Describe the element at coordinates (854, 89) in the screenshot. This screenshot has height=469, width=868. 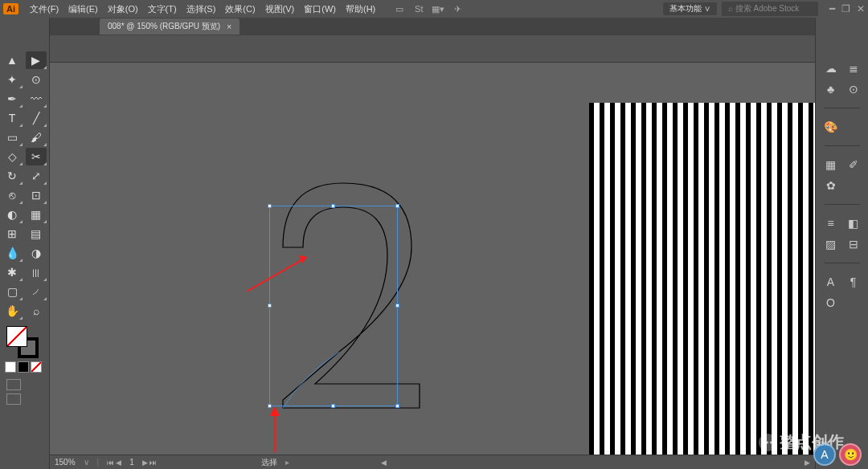
I see `asset-export-panel-icon: ⊙` at that location.